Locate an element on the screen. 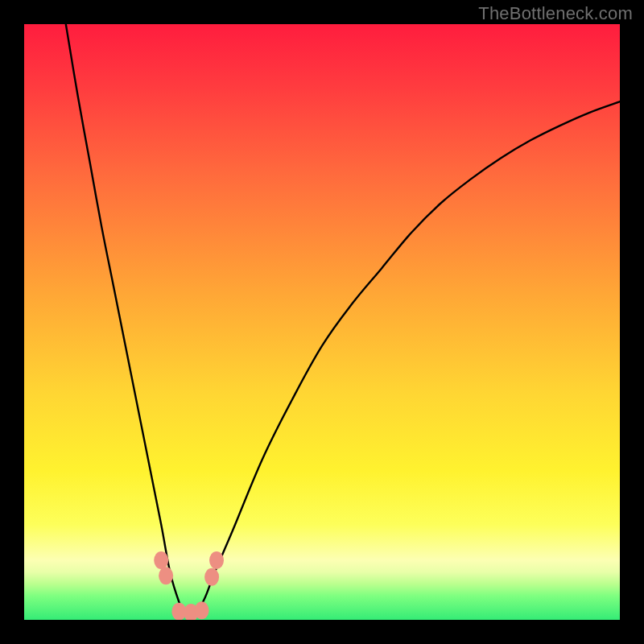 The image size is (644, 644). marker-right-lower is located at coordinates (212, 577).